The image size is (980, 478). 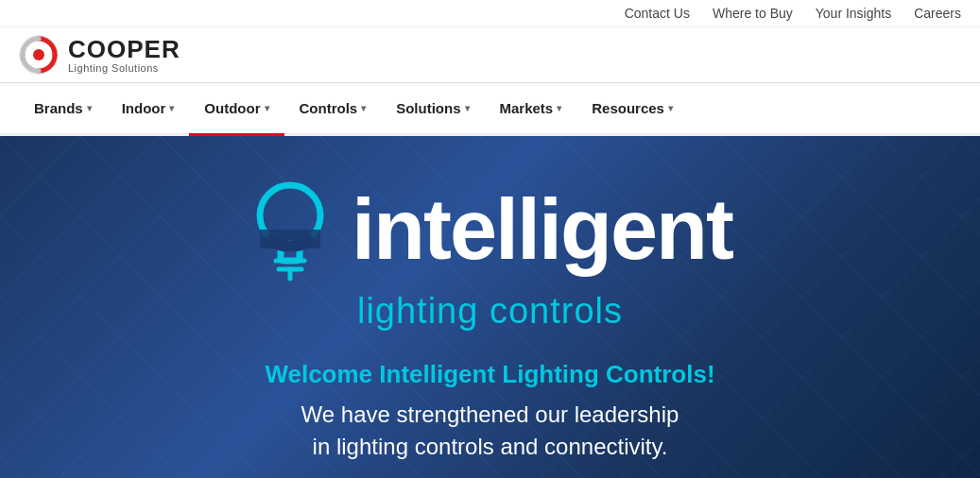 I want to click on nav-item-resources: Resources ▾, so click(x=632, y=108).